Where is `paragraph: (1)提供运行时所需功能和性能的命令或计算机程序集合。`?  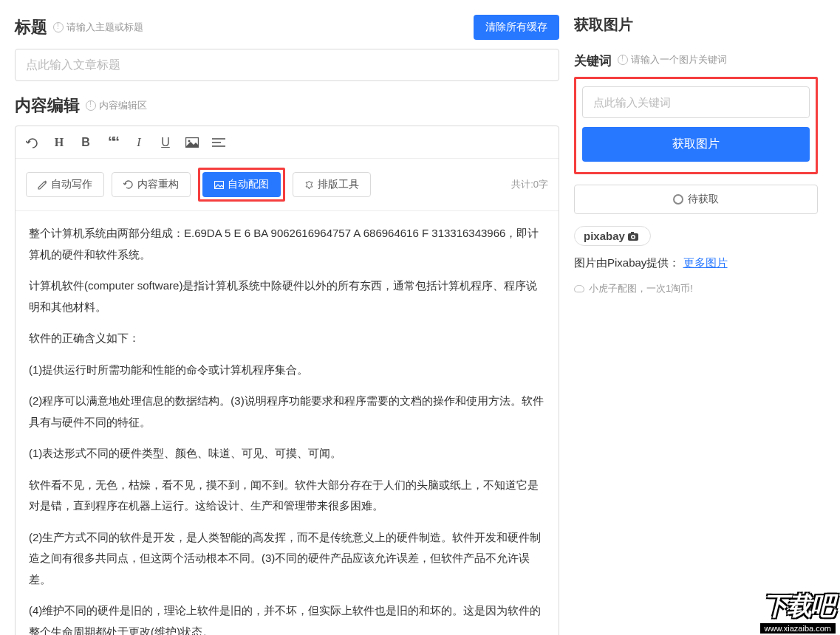
paragraph: (1)提供运行时所需功能和性能的命令或计算机程序集合。 is located at coordinates (287, 371).